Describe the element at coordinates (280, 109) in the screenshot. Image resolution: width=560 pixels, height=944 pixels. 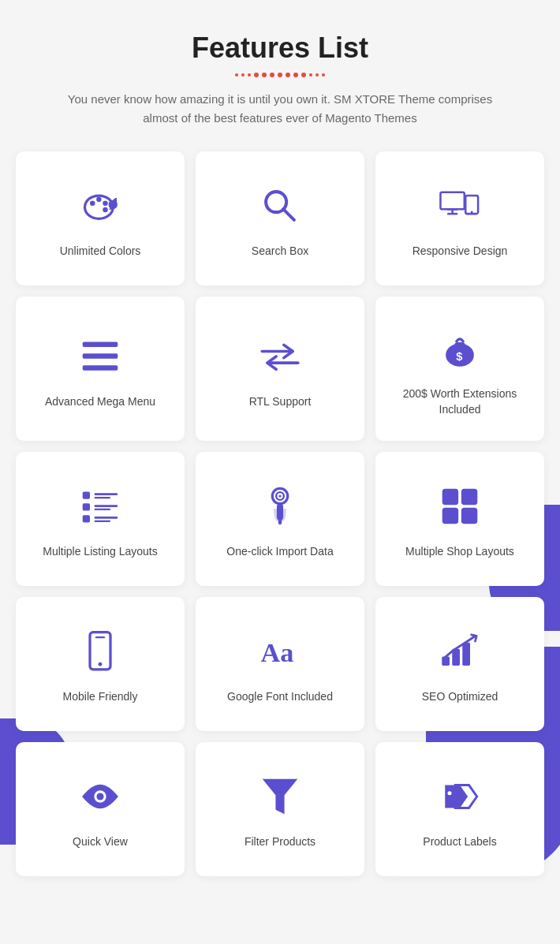
I see `subtitle: You never know how amazing it is until y…` at that location.